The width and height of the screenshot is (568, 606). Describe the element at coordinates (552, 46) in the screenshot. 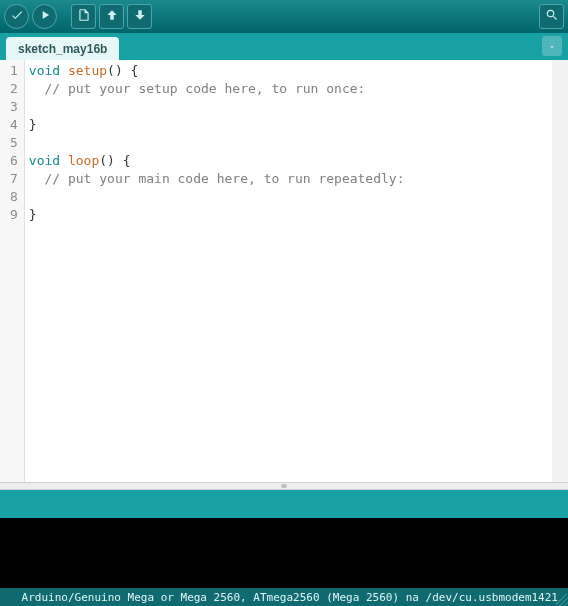

I see `chevron-down-icon` at that location.